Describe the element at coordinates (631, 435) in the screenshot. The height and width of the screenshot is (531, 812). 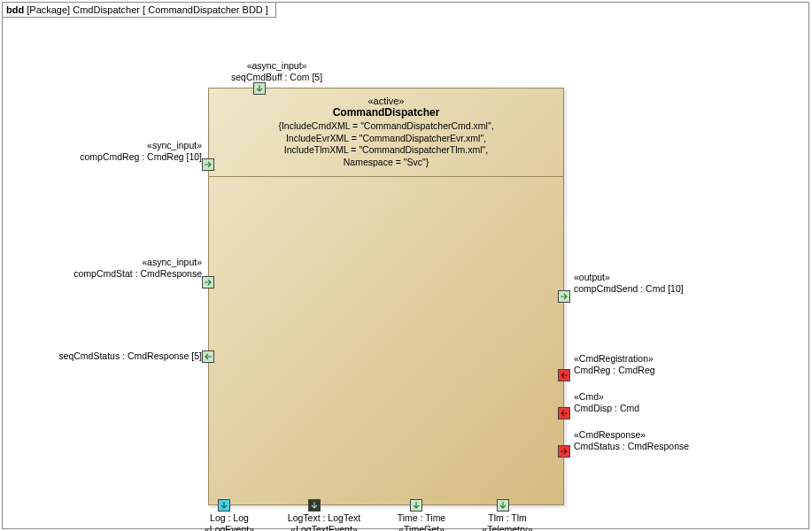
I see `port-cmdstatus-stereo: «CmdResponse»` at that location.